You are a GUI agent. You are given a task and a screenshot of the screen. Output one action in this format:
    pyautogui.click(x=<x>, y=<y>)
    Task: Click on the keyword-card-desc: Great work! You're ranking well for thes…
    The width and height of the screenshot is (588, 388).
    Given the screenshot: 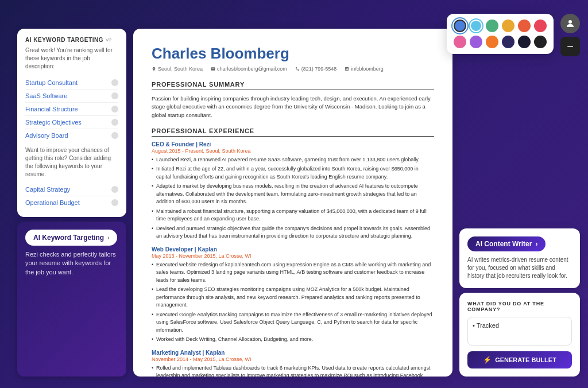 What is the action you would take?
    pyautogui.click(x=72, y=59)
    